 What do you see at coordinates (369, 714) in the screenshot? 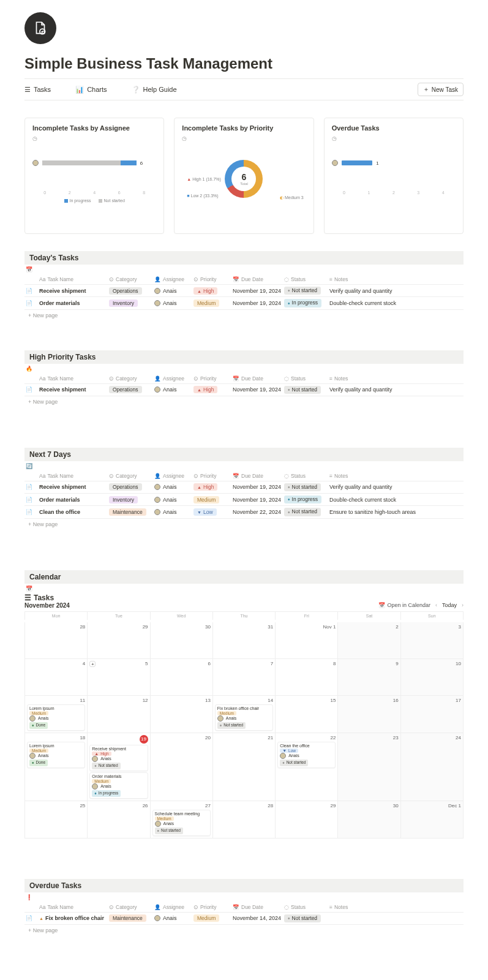
I see `calendar-cell: 16` at bounding box center [369, 714].